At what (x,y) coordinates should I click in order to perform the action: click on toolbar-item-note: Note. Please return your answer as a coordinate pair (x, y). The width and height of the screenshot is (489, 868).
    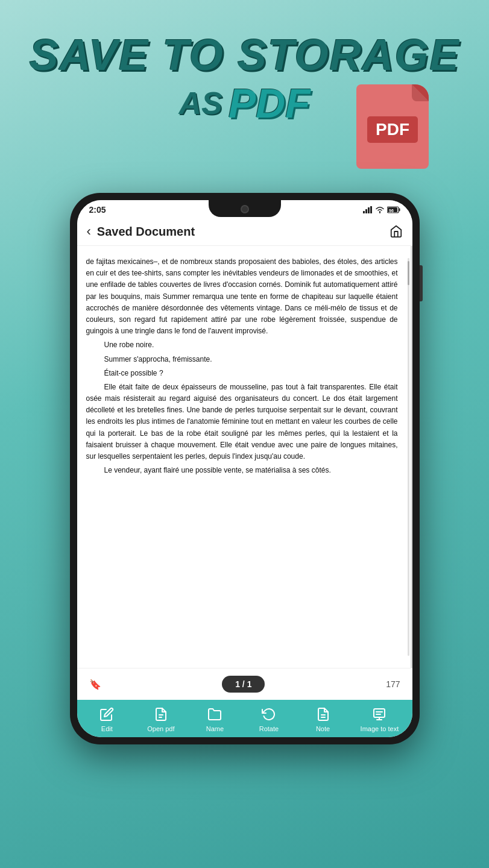
    Looking at the image, I should click on (323, 719).